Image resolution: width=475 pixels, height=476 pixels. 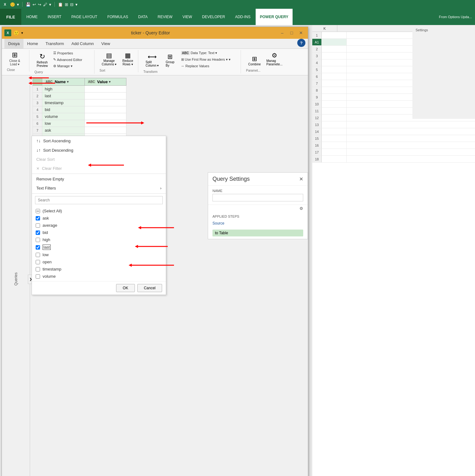 I want to click on advanced-editor-button: ✎ Advanced Editor, so click(x=68, y=59).